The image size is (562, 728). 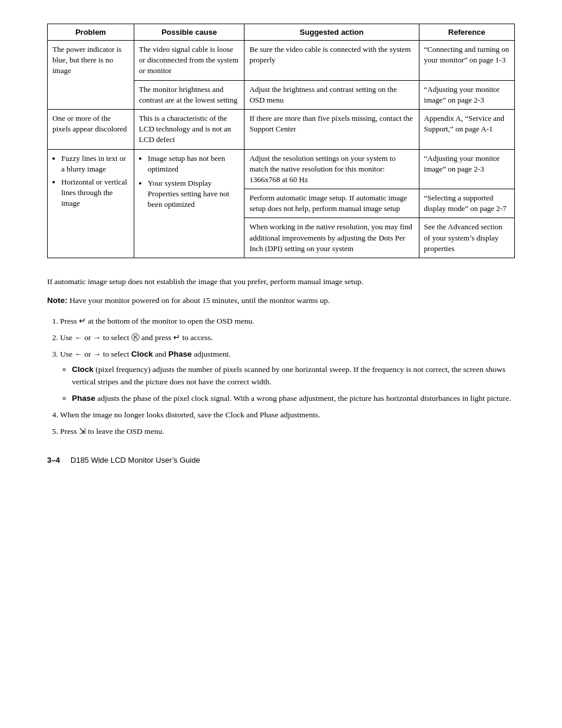 What do you see at coordinates (91, 204) in the screenshot?
I see `problem-cell-3: Fuzzy lines in text or a blurry image Ho…` at bounding box center [91, 204].